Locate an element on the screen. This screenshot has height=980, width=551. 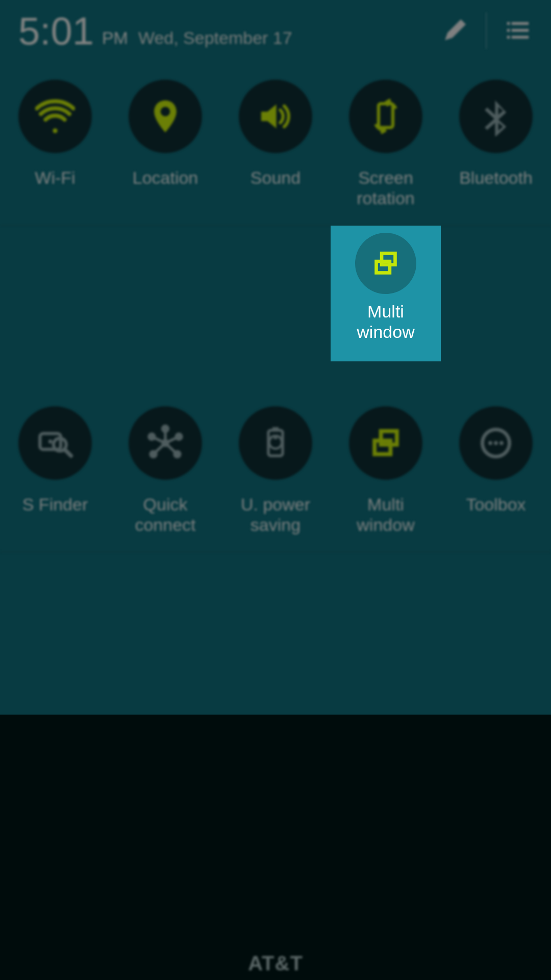
toggle-multi-window: Multi window is located at coordinates (386, 293).